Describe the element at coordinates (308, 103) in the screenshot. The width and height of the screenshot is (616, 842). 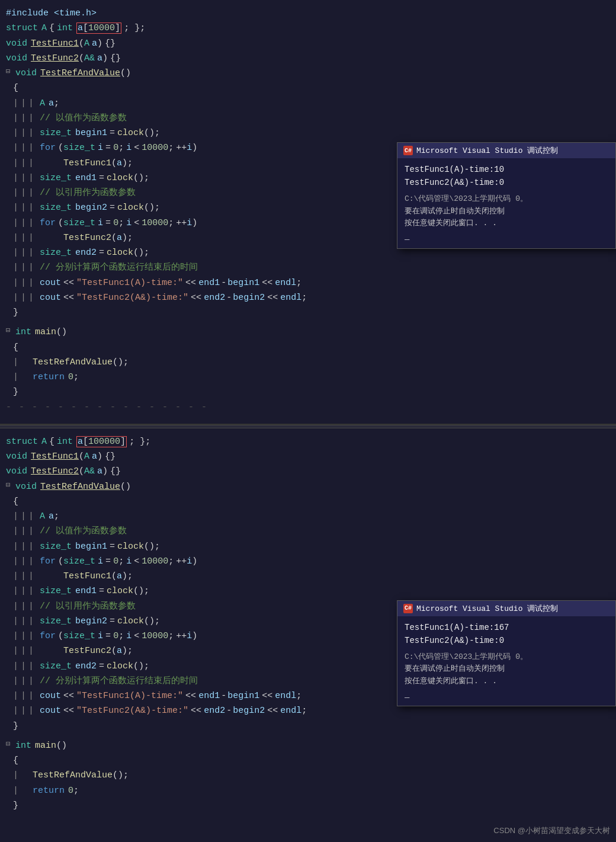
I see `var-a-line: | | | A a ;` at that location.